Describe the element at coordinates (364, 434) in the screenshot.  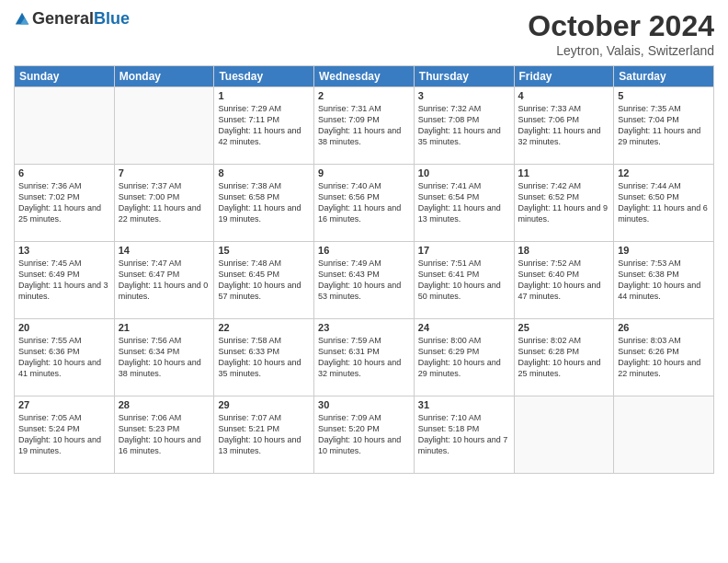
I see `day-info: Sunrise: 7:09 AM Sunset: 5:20 PM Dayligh…` at that location.